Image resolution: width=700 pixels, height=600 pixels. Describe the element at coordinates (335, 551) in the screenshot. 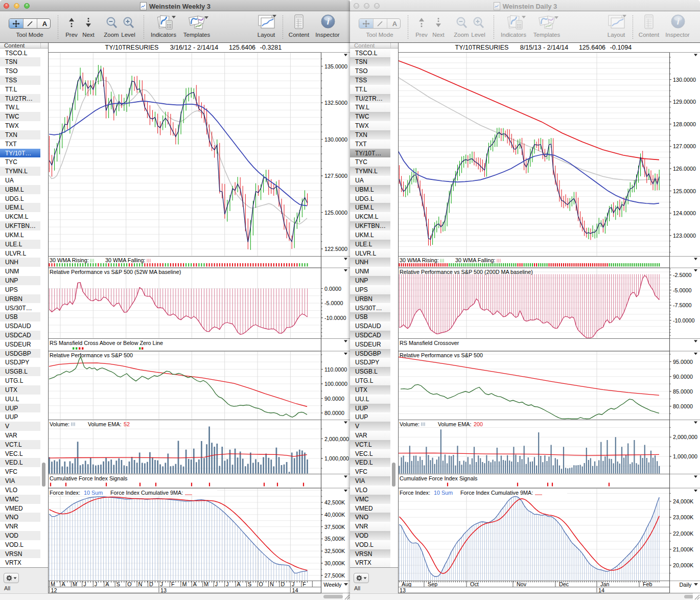

I see `svg-text: 32,500K` at that location.